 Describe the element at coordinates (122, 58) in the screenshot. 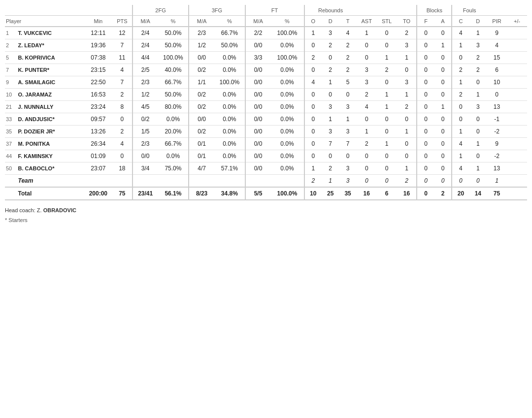

I see `player-pts: 11` at that location.